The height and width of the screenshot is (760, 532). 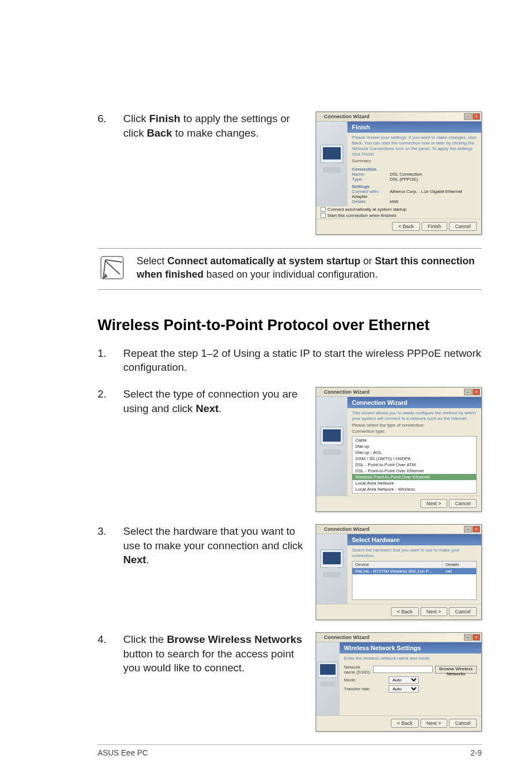 What do you see at coordinates (399, 682) in the screenshot?
I see `wizard-wireless-settings: Connection Wizard – × Wireless Network S…` at bounding box center [399, 682].